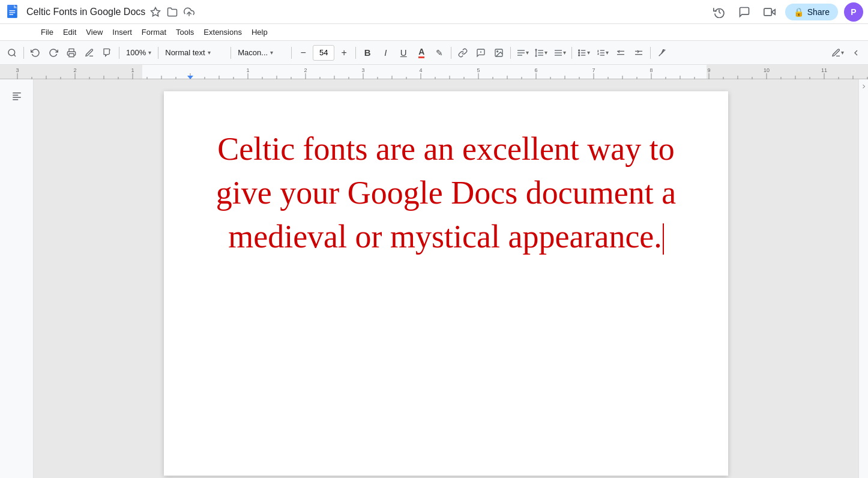 The width and height of the screenshot is (868, 478). Describe the element at coordinates (17, 279) in the screenshot. I see `left-sidebar` at that location.